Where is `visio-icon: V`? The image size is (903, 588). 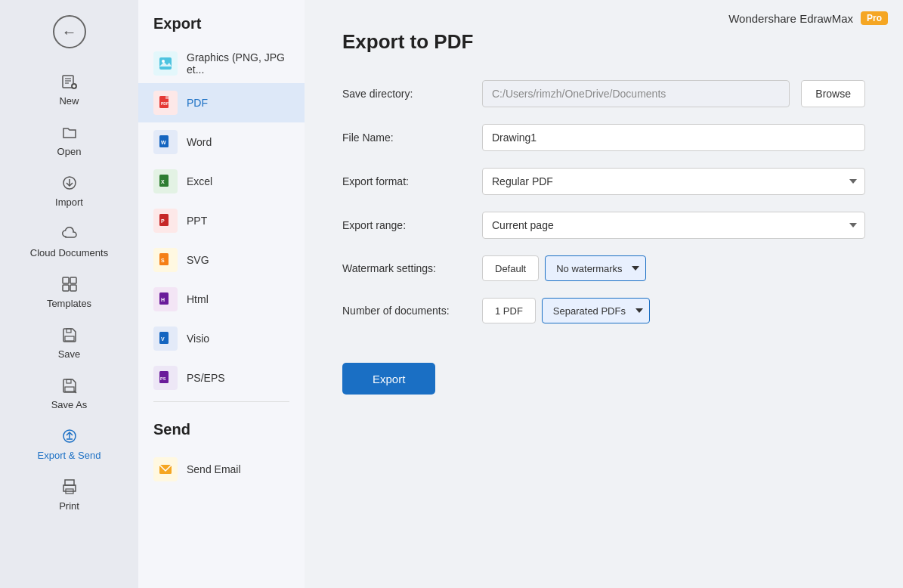 visio-icon: V is located at coordinates (165, 339).